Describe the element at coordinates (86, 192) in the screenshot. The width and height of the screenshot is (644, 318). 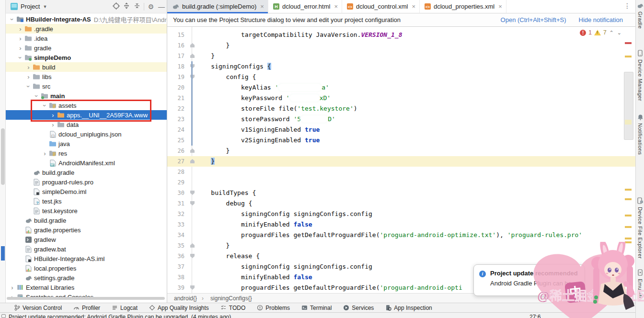
I see `tree-item-simpledemo-iml: simpleDemo.iml` at that location.